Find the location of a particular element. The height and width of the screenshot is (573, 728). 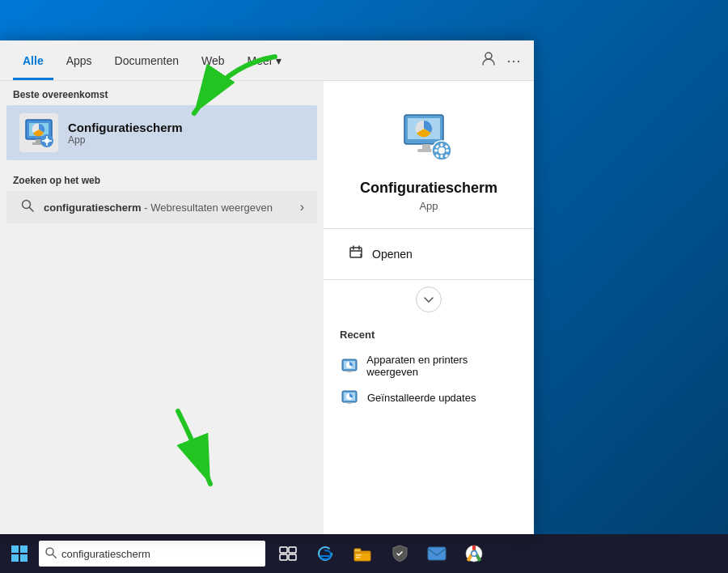

best-match-header: Beste overeenkomst is located at coordinates (162, 93).